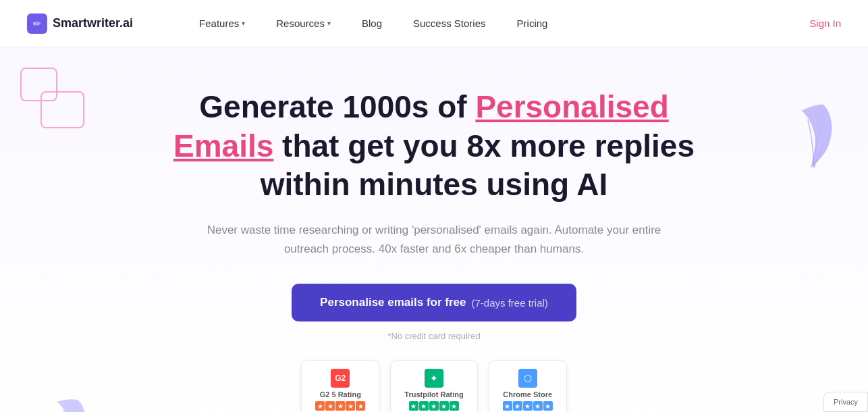  Describe the element at coordinates (498, 23) in the screenshot. I see `nav-links: Features ▾ Resources ▾ Blog Success Stor…` at that location.